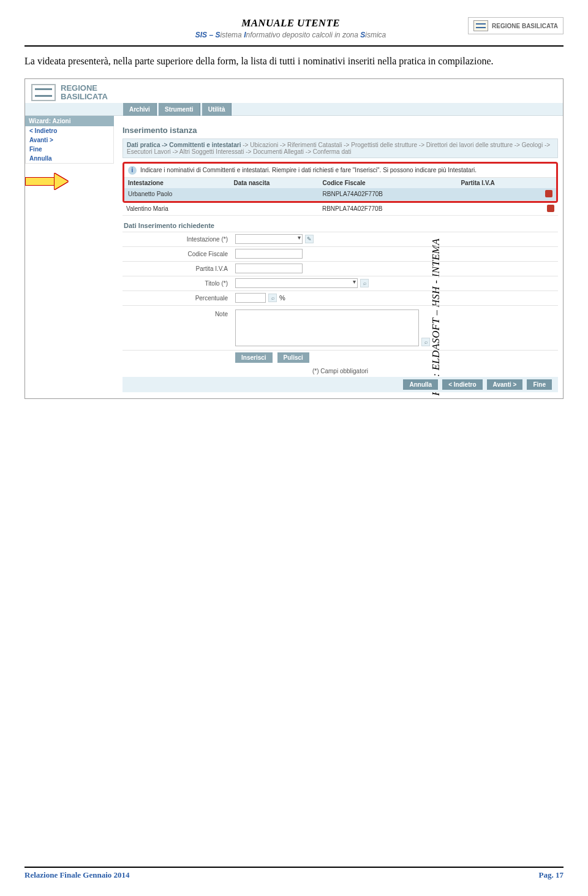 The height and width of the screenshot is (896, 588). I want to click on highlighted-region: i Indicare i nominativi di Committenti e…, so click(341, 183).